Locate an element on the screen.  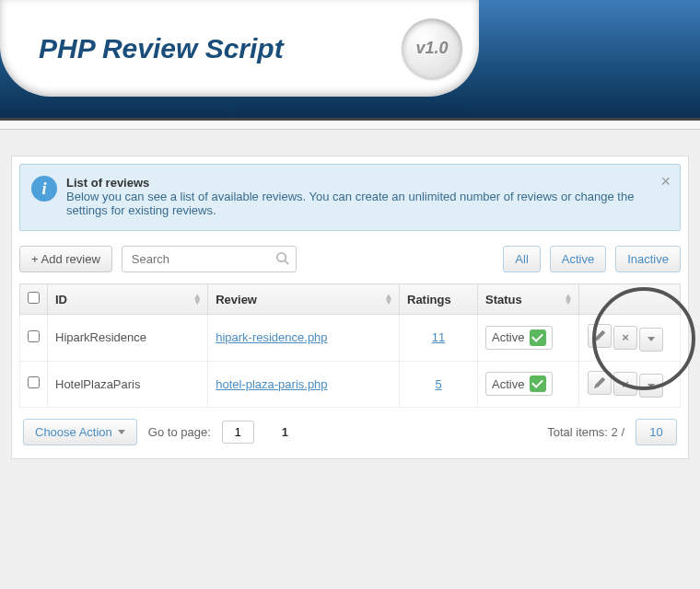
toolbar: + Add review All Active Inactive is located at coordinates (350, 260).